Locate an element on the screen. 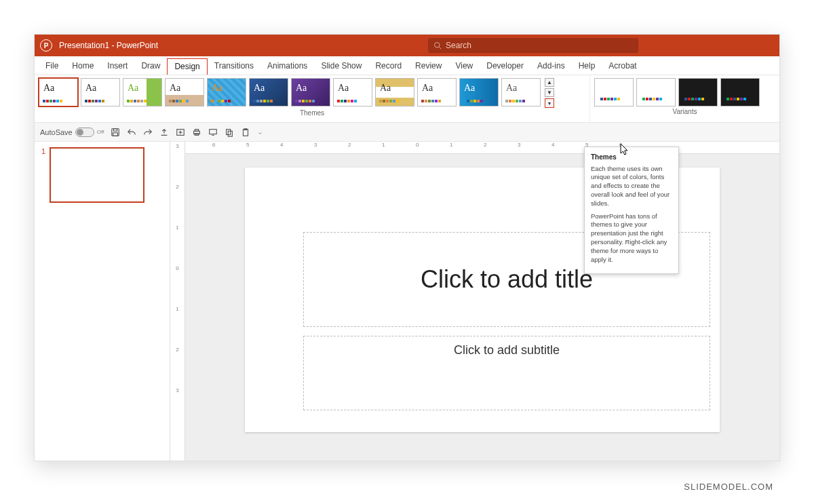  cursor-icon is located at coordinates (625, 151).